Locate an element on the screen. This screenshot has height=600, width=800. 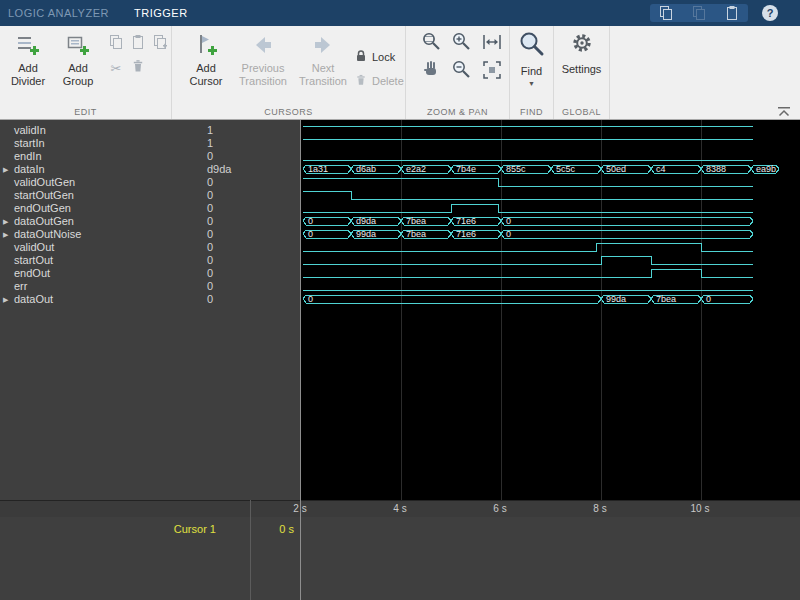
wave-validOut is located at coordinates (528, 247).